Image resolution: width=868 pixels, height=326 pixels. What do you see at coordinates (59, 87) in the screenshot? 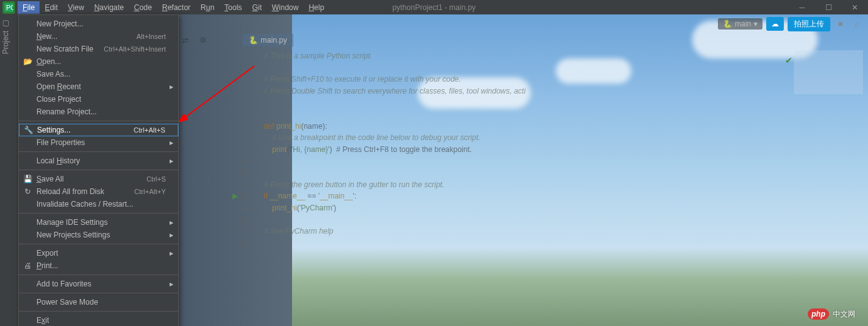
I see `menu-item-label: Open Recent` at bounding box center [59, 87].